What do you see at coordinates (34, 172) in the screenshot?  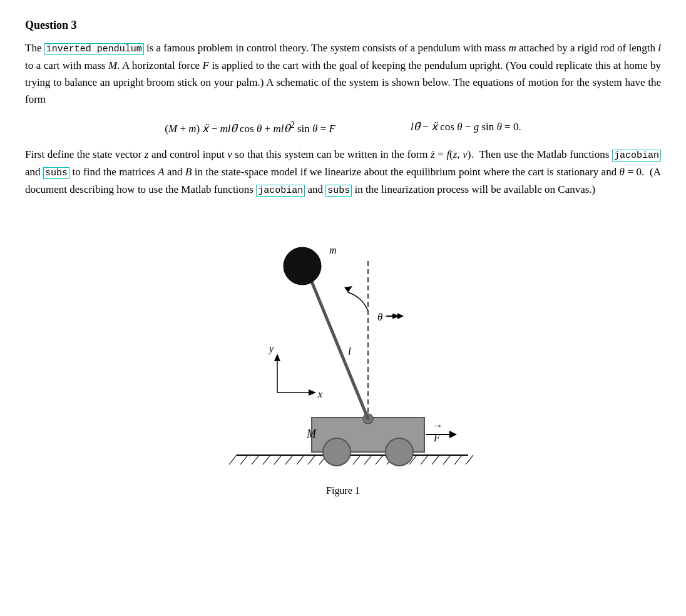 I see `and-text-1: and` at bounding box center [34, 172].